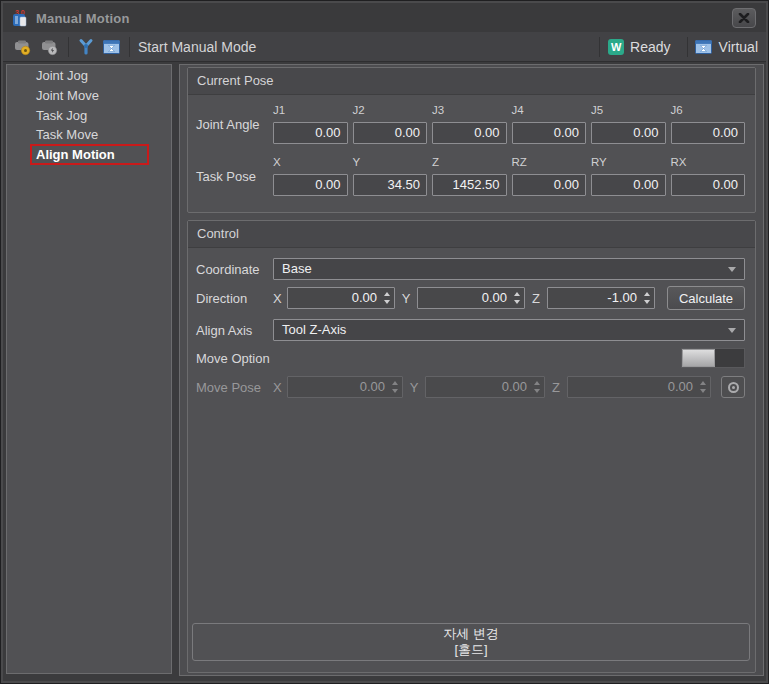 This screenshot has width=769, height=684. What do you see at coordinates (472, 269) in the screenshot?
I see `coordinate-row: Coordinate Base` at bounding box center [472, 269].